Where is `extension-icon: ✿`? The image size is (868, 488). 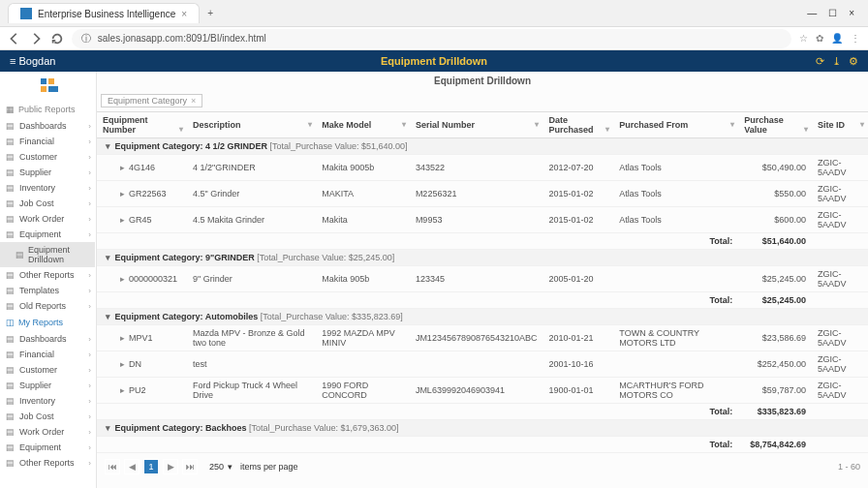 extension-icon: ✿ is located at coordinates (820, 39).